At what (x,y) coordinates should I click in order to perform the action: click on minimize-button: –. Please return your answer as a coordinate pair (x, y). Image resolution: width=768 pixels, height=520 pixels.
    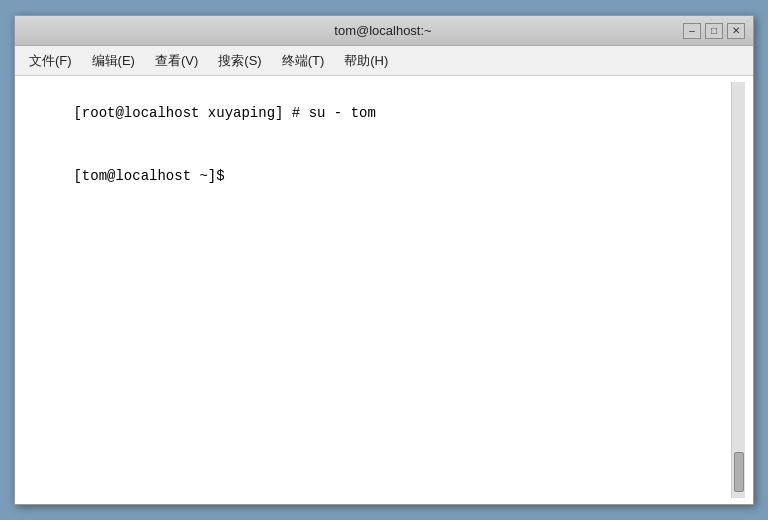
    Looking at the image, I should click on (692, 31).